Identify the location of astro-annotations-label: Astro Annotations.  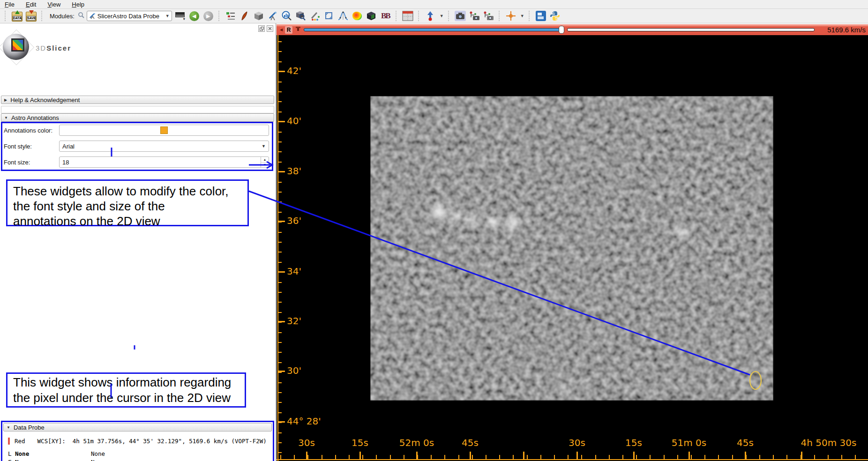
(35, 118).